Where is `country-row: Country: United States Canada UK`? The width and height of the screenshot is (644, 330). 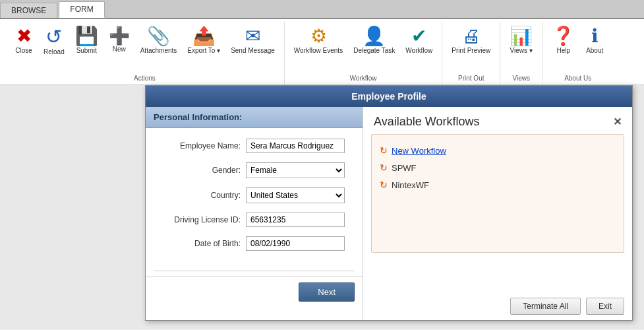
country-row: Country: United States Canada UK is located at coordinates (254, 195).